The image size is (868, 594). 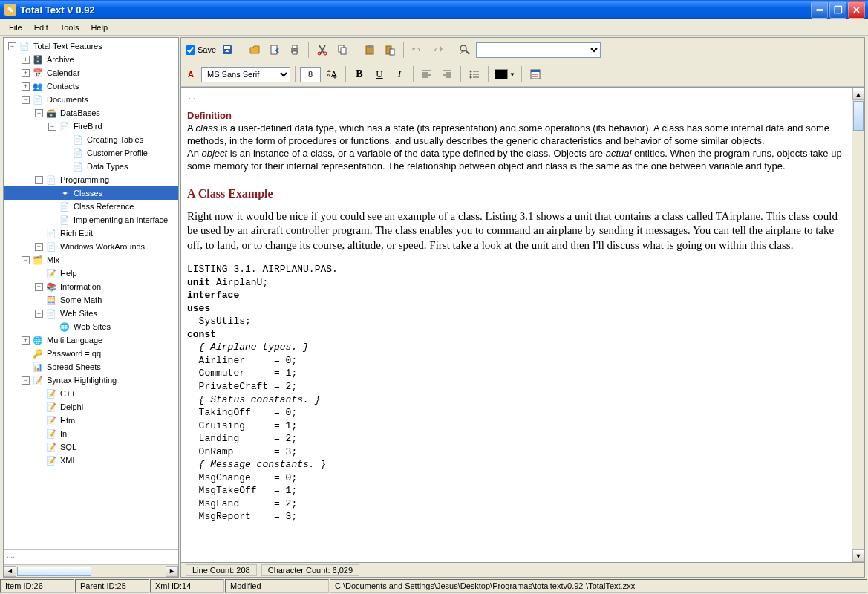 What do you see at coordinates (858, 555) in the screenshot?
I see `scroll-down-button: ▼` at bounding box center [858, 555].